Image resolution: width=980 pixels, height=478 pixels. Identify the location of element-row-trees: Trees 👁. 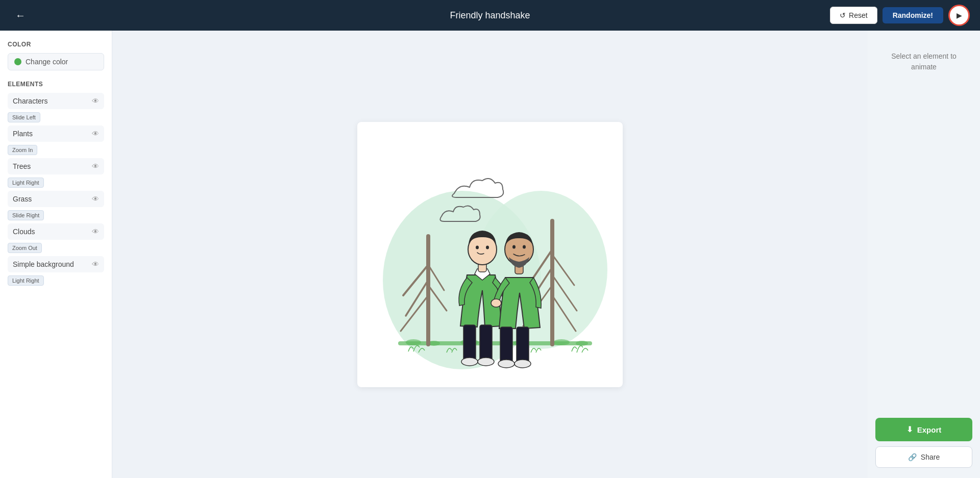
(56, 166).